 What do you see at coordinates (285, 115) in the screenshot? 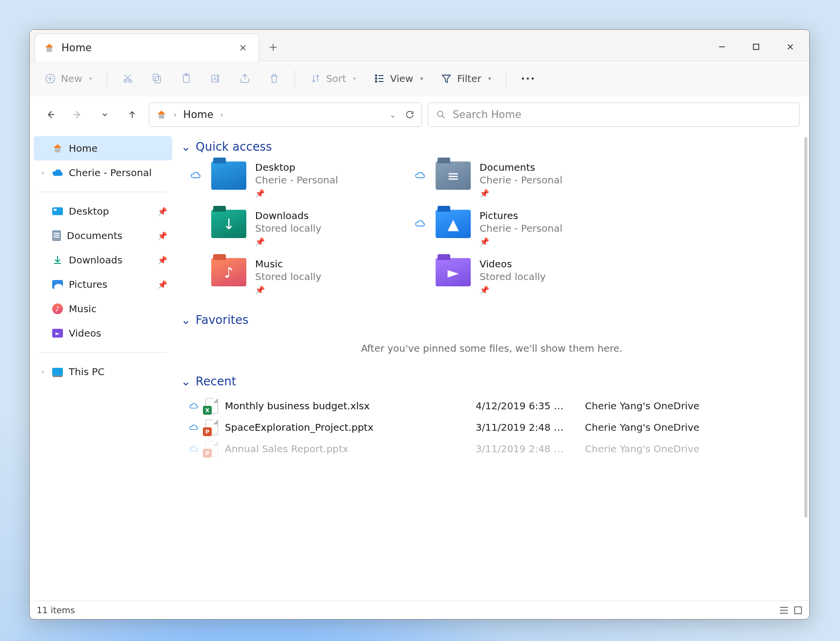
I see `address-bar: › Home › ⌄` at bounding box center [285, 115].